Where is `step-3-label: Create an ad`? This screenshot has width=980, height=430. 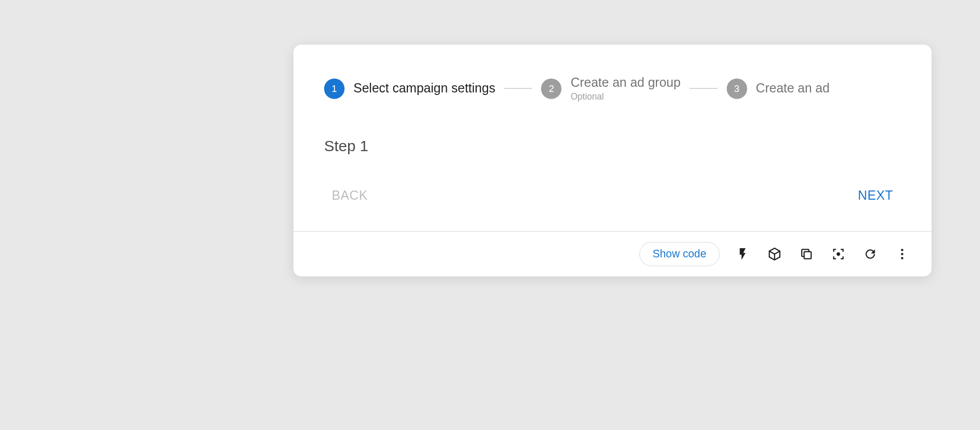
step-3-label: Create an ad is located at coordinates (793, 89).